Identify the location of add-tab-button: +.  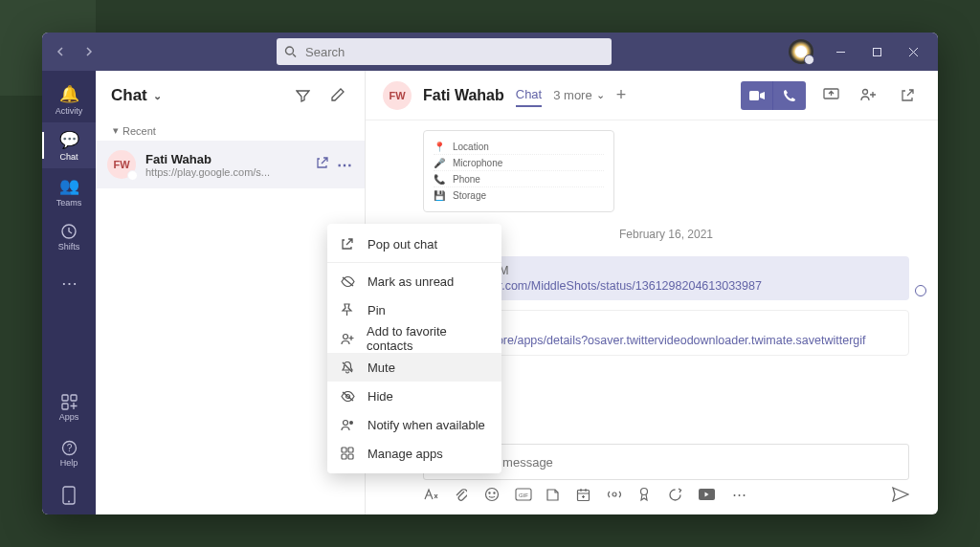
(622, 96).